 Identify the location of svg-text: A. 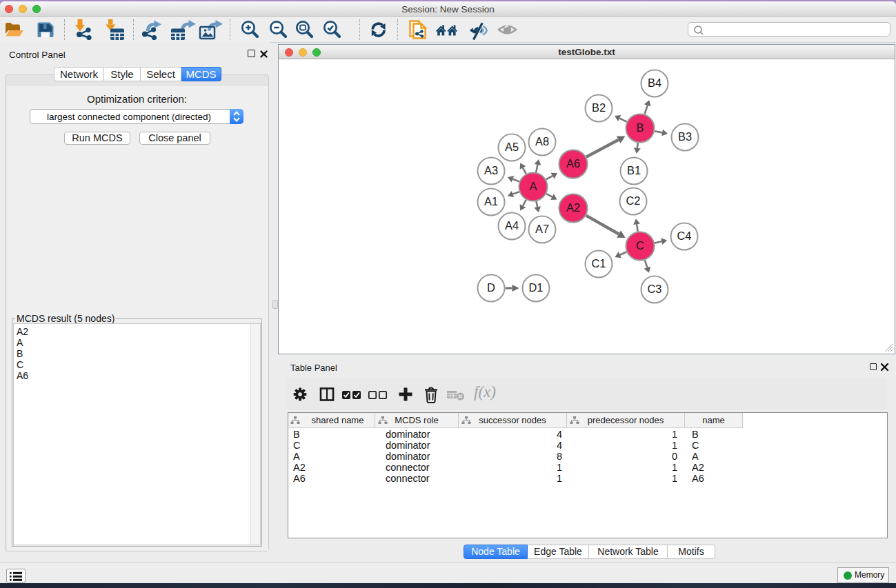
(534, 186).